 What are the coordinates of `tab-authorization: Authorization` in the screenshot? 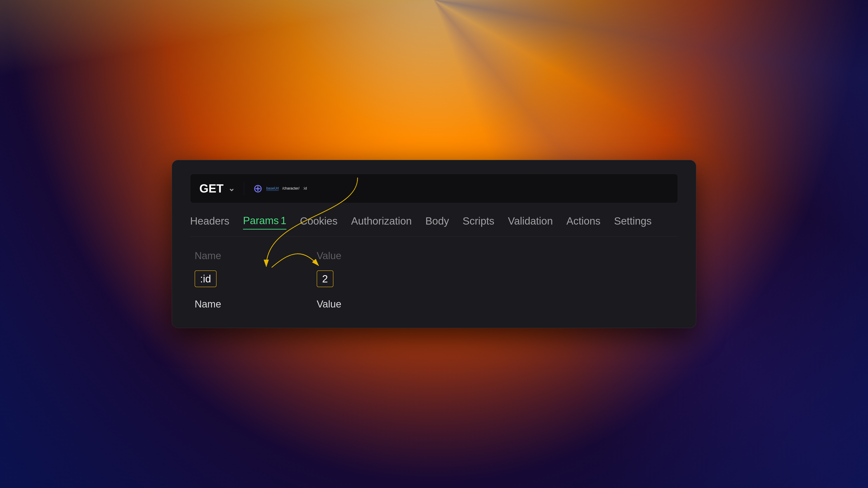 It's located at (381, 222).